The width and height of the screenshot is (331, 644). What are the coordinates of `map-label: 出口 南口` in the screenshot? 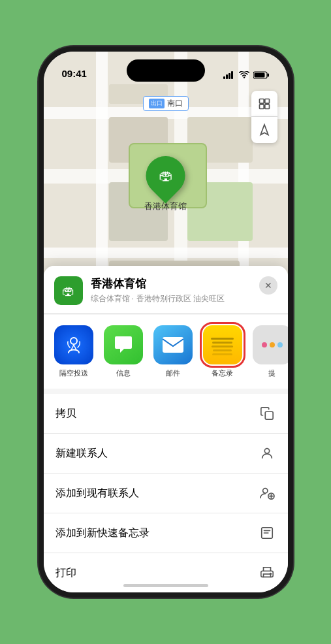 It's located at (166, 103).